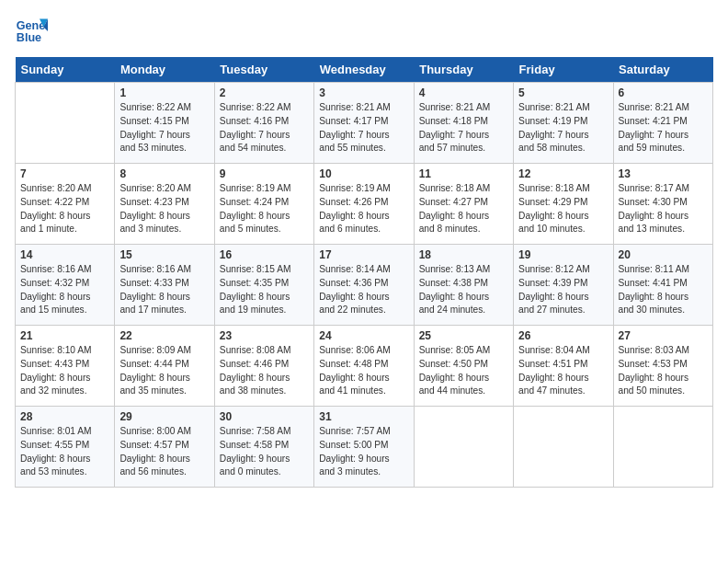  What do you see at coordinates (65, 366) in the screenshot?
I see `calendar-cell: 21Sunrise: 8:10 AM Sunset: 4:43 PM Dayli…` at bounding box center [65, 366].